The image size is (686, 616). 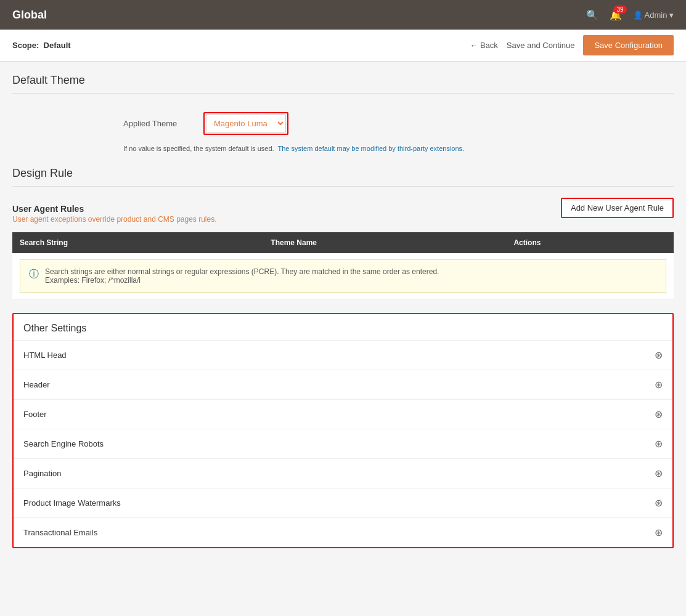 I want to click on design-rule-title: Design Rule, so click(x=343, y=174).